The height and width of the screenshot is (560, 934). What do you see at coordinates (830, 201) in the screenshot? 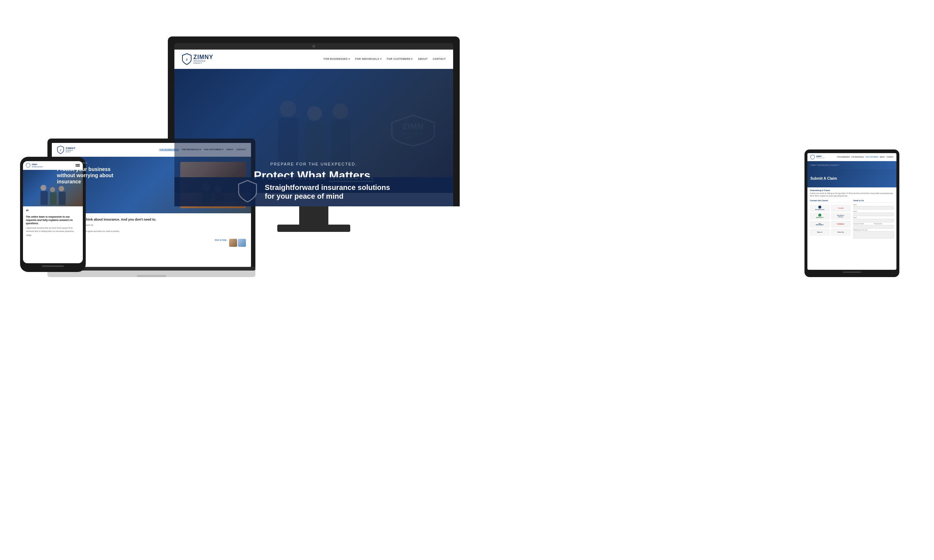
I see `tablet-contact-title: Contact the Carrier` at bounding box center [830, 201].